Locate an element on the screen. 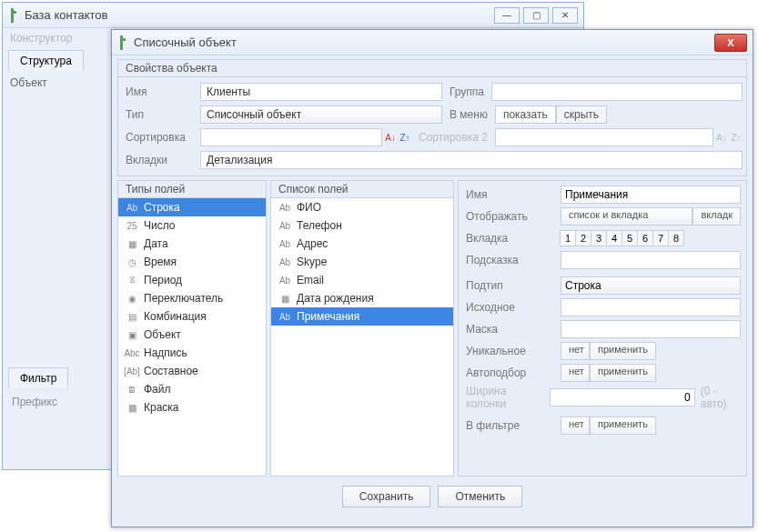 This screenshot has height=532, width=758. tab-num-8: 8 is located at coordinates (676, 238).